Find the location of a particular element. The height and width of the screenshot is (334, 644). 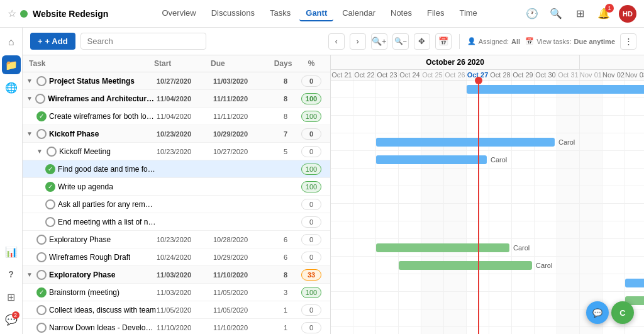

clock-icon: 🕐 is located at coordinates (532, 14).